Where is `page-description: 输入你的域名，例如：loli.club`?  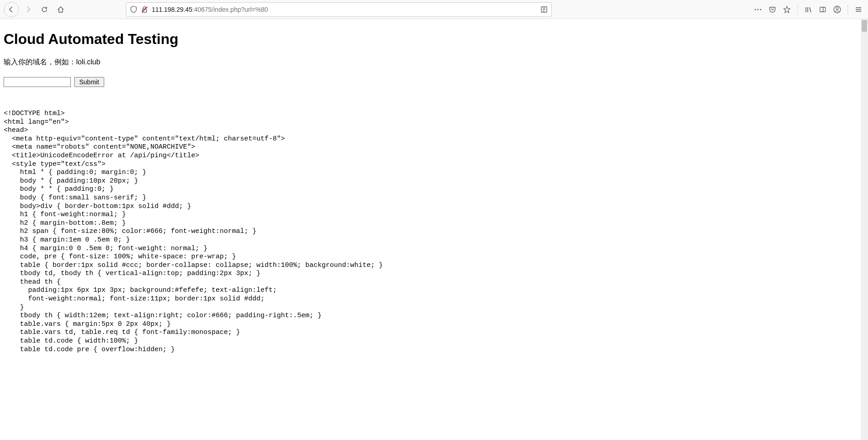 page-description: 输入你的域名，例如：loli.club is located at coordinates (434, 63).